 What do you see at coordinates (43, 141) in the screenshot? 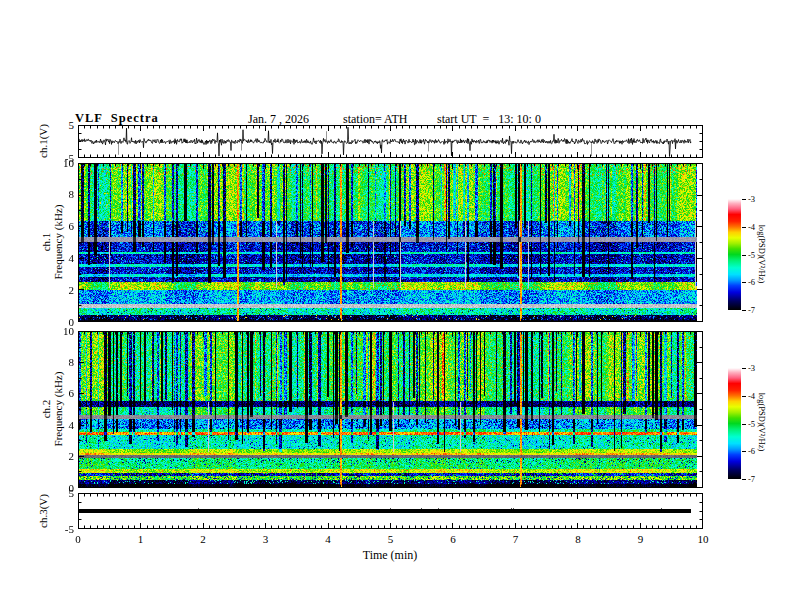
I see `ch1-voltage-axis-label: ch.1(V)` at bounding box center [43, 141].